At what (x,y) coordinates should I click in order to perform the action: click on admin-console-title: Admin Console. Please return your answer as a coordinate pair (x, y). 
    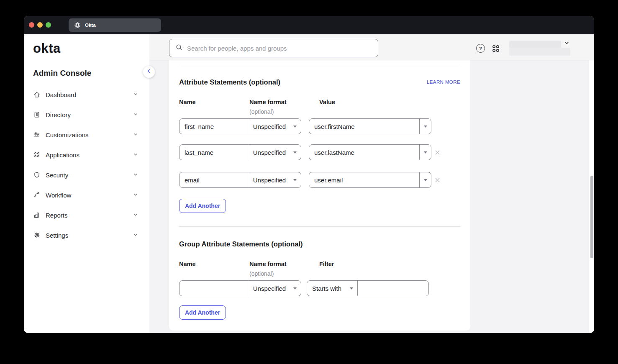
    Looking at the image, I should click on (62, 73).